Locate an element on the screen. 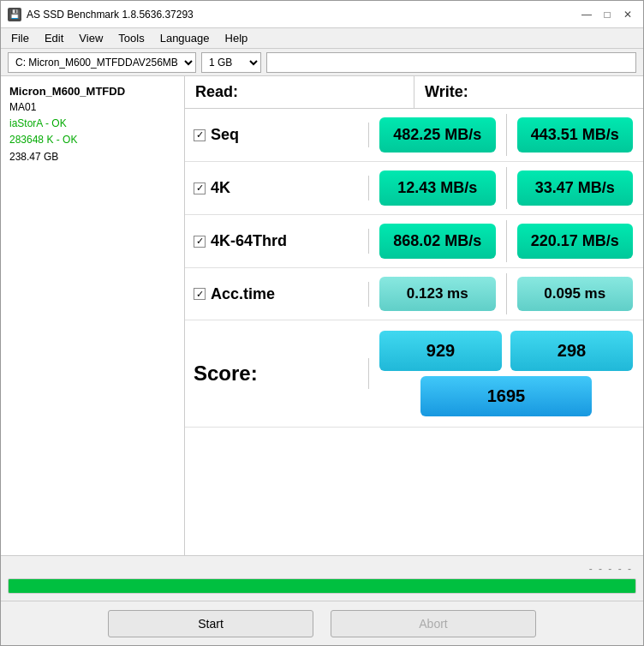 The height and width of the screenshot is (646, 644). app-icon: 💾 is located at coordinates (15, 15).